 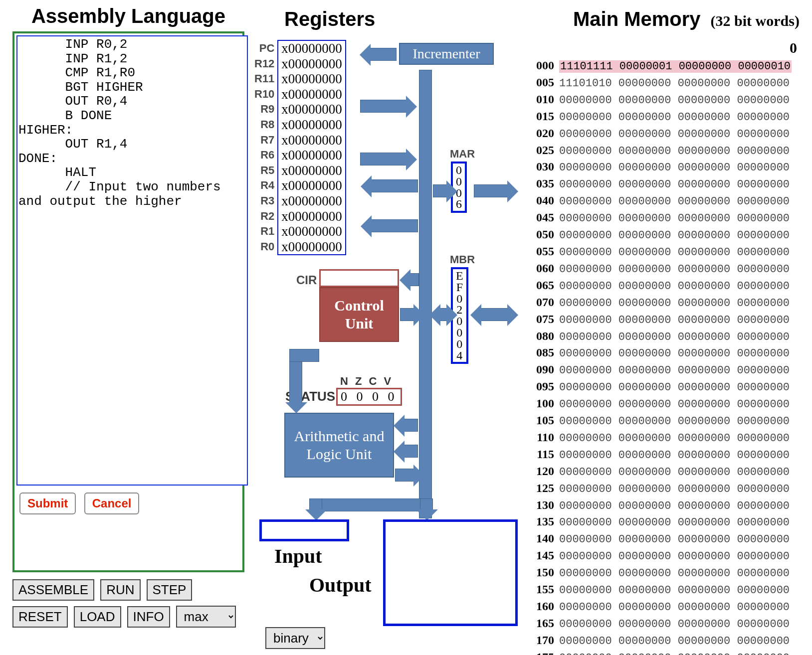 I want to click on register-values: x00000000x00000000x00000000x00000000x000…, so click(x=312, y=148).